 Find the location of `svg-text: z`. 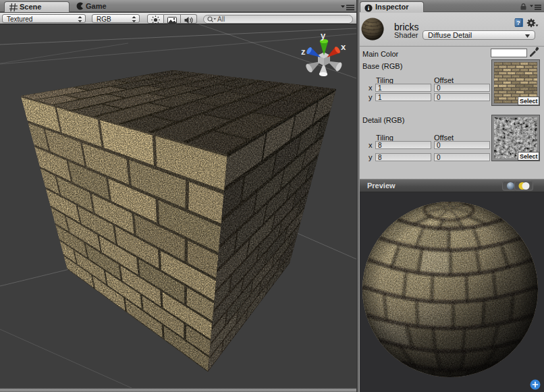

svg-text: z is located at coordinates (304, 51).